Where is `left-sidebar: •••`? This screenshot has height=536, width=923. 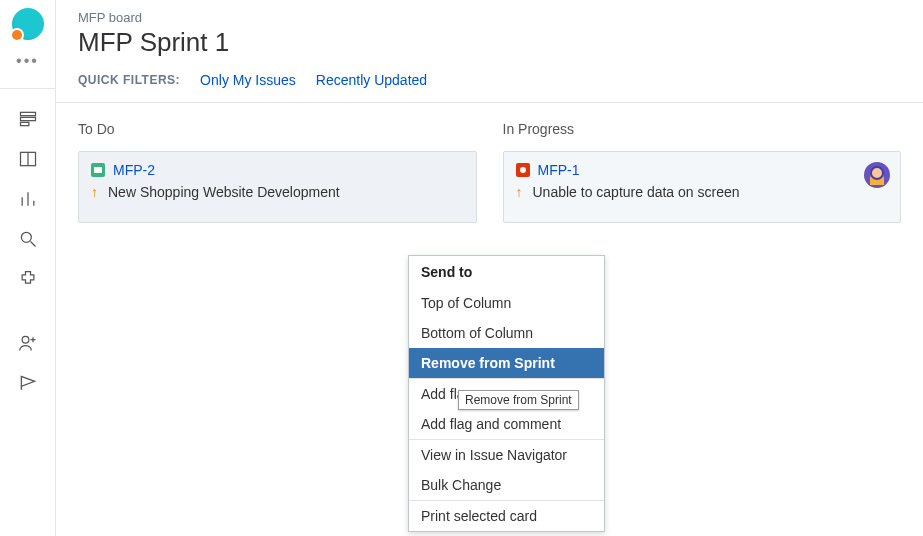
left-sidebar: ••• is located at coordinates (28, 268).